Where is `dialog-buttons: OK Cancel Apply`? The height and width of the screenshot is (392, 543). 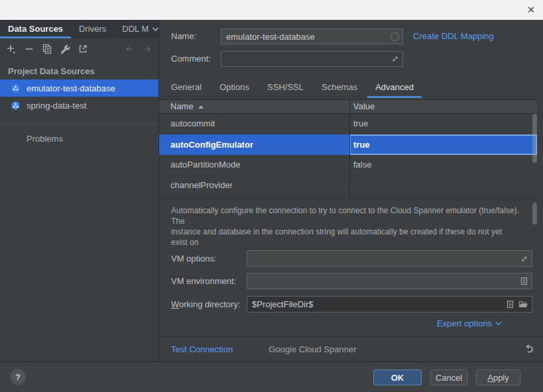 dialog-buttons: OK Cancel Apply is located at coordinates (447, 377).